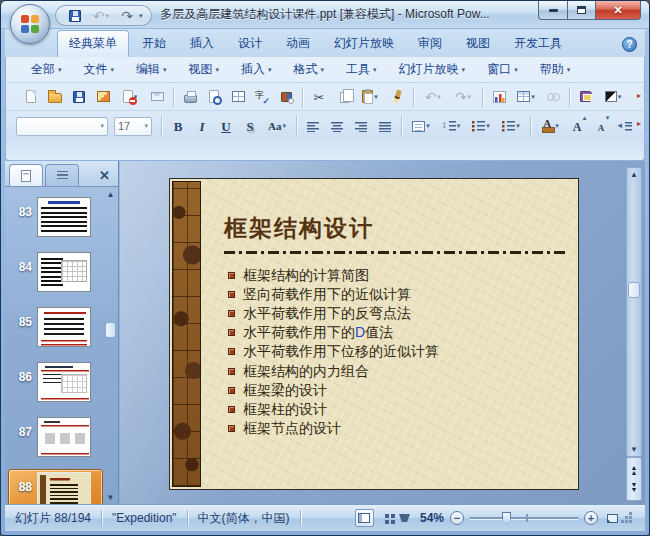 The width and height of the screenshot is (650, 536). I want to click on save-as-picture-button, so click(103, 96).